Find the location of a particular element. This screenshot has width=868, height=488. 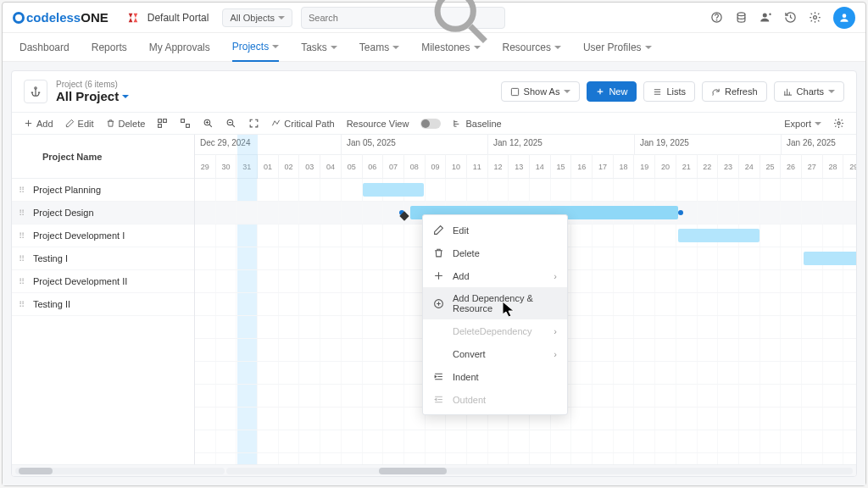

day-header: 10 is located at coordinates (456, 166).